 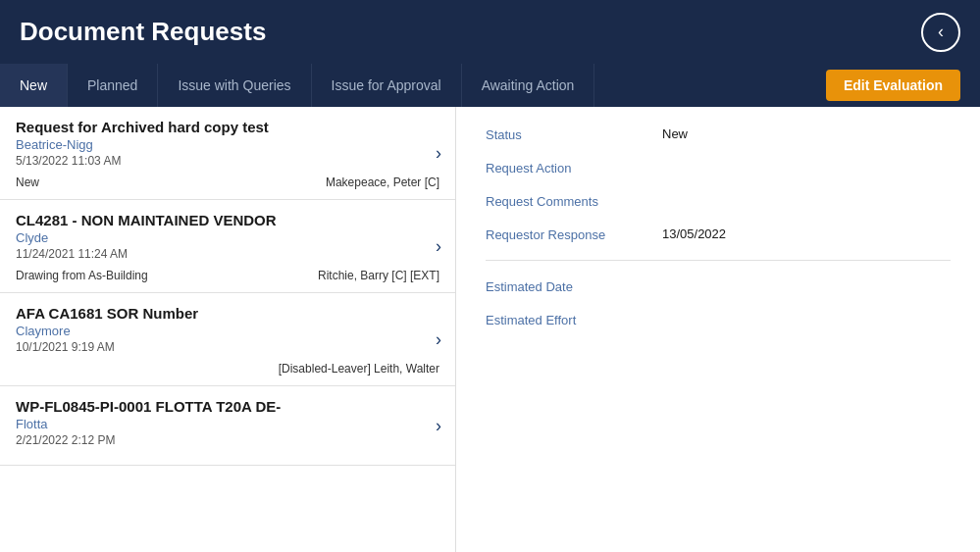 What do you see at coordinates (228, 314) in the screenshot?
I see `item-title: AFA CA1681 SOR Number` at bounding box center [228, 314].